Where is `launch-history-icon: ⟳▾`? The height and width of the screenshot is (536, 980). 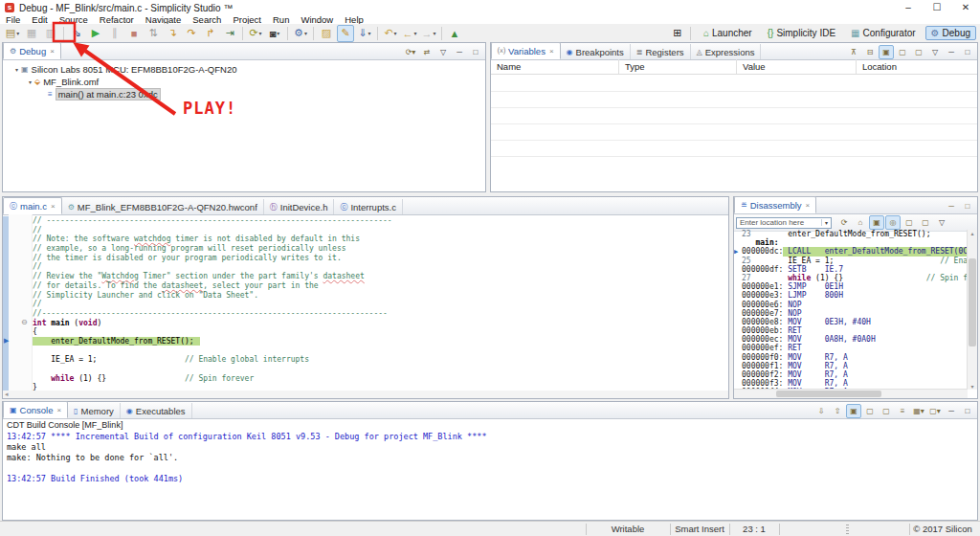
launch-history-icon: ⟳▾ is located at coordinates (411, 52).